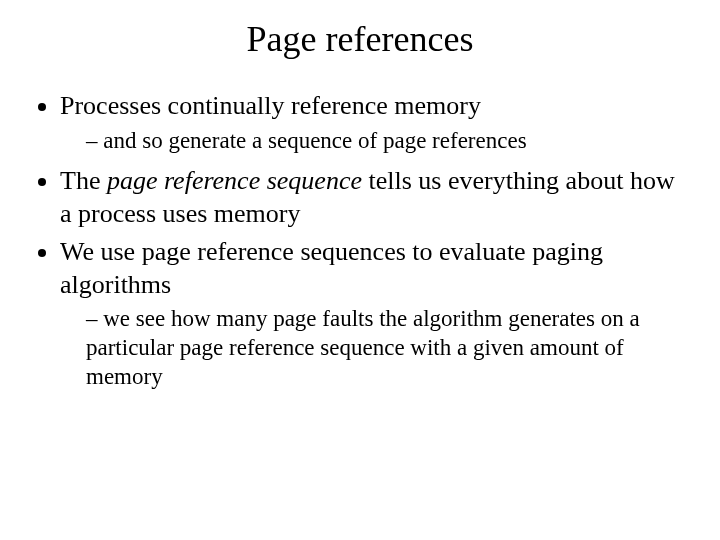  Describe the element at coordinates (389, 142) in the screenshot. I see `bullet-1-sub-1: and so generate a sequence of page refer…` at that location.